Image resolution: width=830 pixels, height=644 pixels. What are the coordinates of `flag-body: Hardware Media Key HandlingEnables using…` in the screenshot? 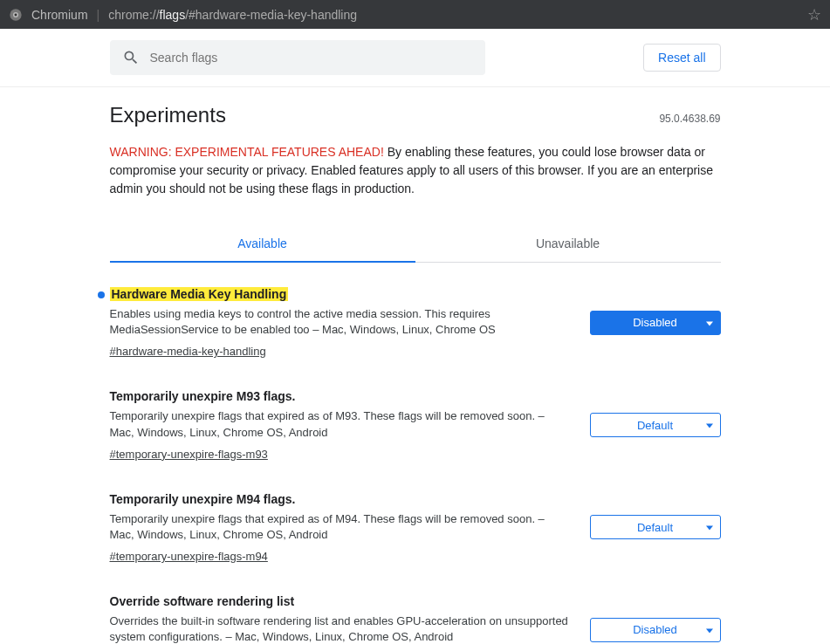 It's located at (340, 323).